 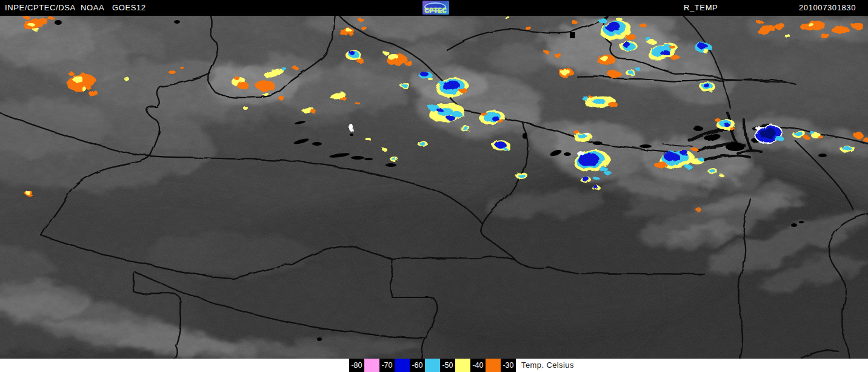 I want to click on legend-label: -70, so click(x=387, y=365).